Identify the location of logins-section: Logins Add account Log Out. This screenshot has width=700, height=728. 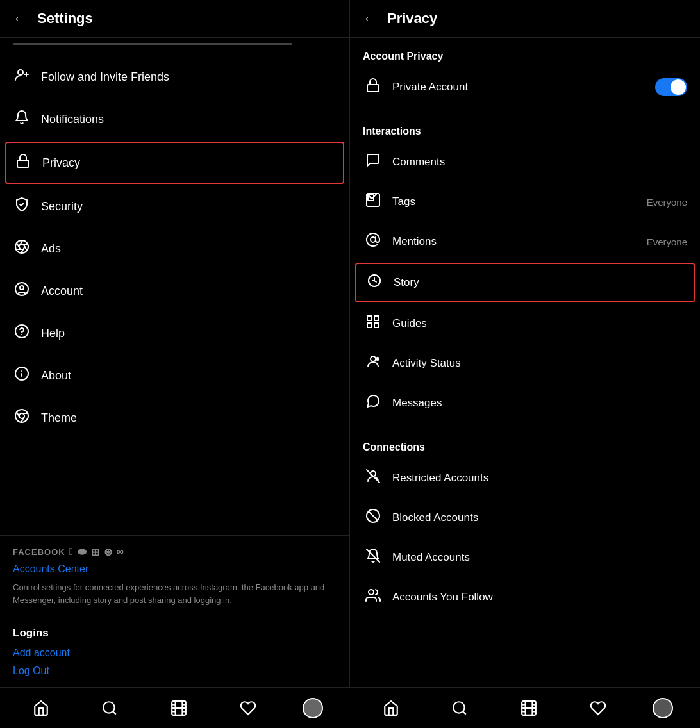
(174, 657).